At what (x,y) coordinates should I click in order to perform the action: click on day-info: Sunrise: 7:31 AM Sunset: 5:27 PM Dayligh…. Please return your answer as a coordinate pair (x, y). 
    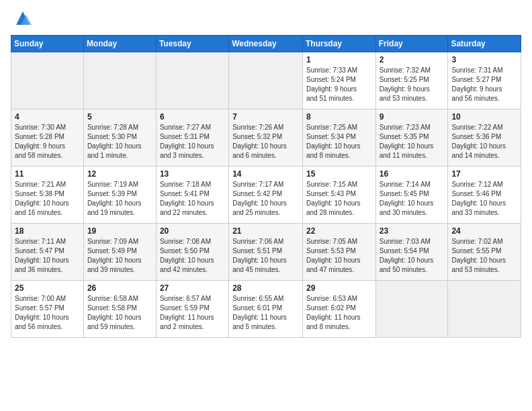
    Looking at the image, I should click on (484, 85).